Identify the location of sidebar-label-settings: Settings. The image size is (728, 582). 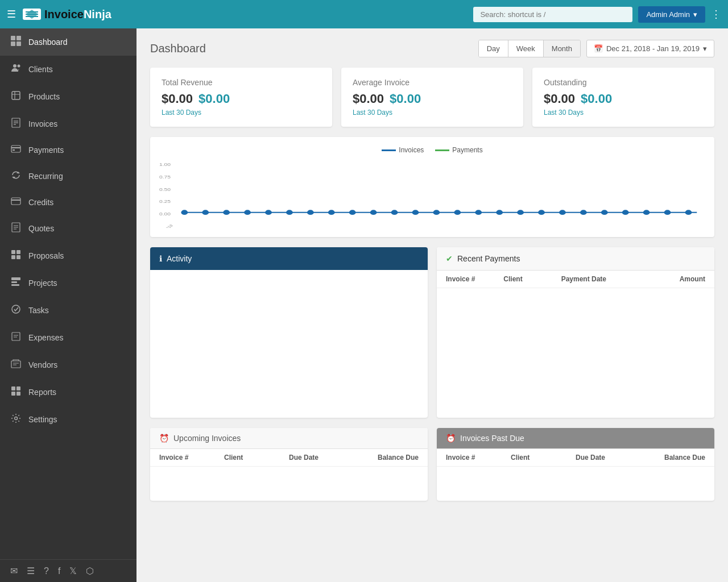
(43, 419).